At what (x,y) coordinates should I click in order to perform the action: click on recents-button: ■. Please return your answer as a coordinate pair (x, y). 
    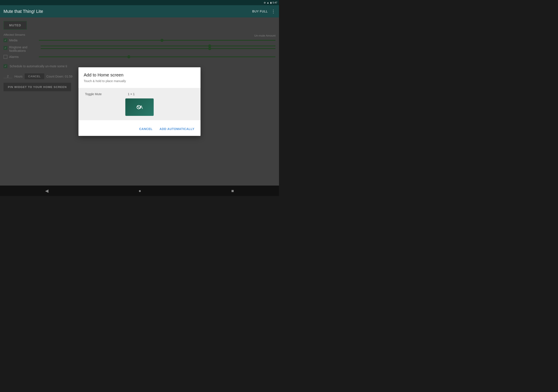
    Looking at the image, I should click on (233, 191).